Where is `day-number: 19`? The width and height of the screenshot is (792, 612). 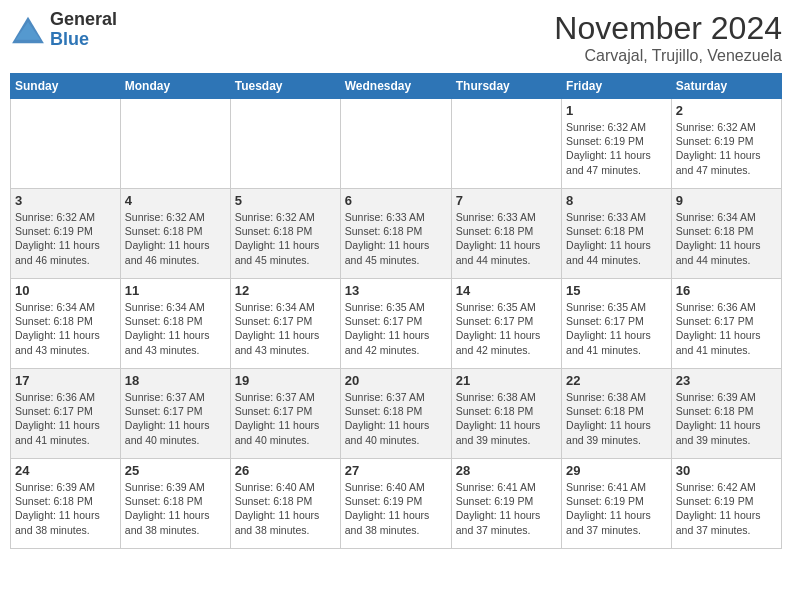
day-number: 19 is located at coordinates (286, 380).